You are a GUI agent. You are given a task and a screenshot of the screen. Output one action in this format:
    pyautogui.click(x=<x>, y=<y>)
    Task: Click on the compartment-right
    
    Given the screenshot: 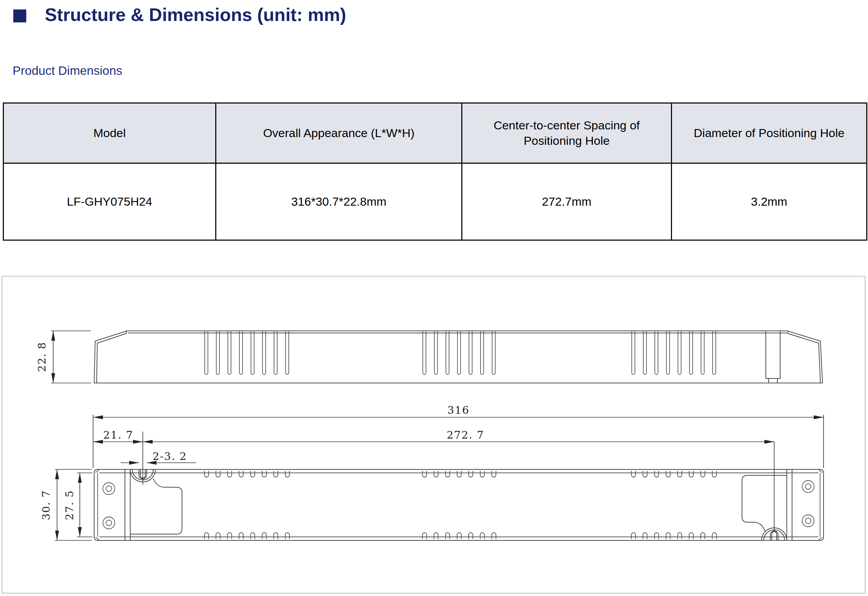 What is the action you would take?
    pyautogui.click(x=764, y=503)
    